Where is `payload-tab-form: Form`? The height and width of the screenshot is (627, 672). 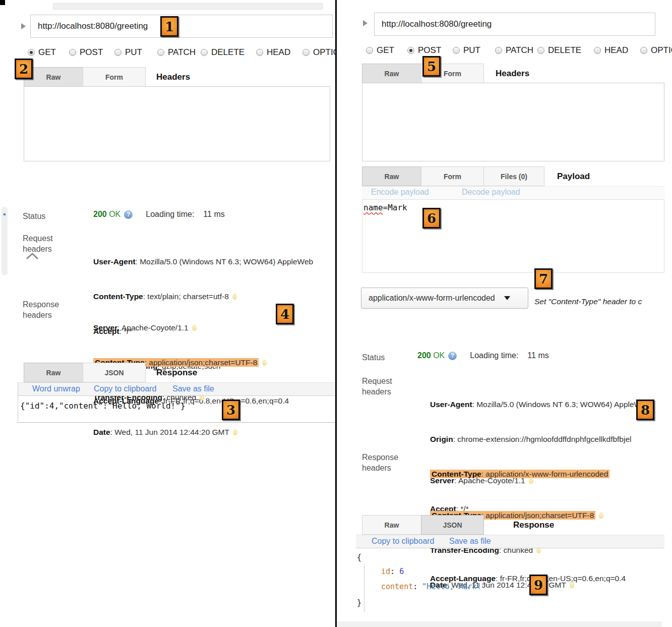 payload-tab-form: Form is located at coordinates (453, 177).